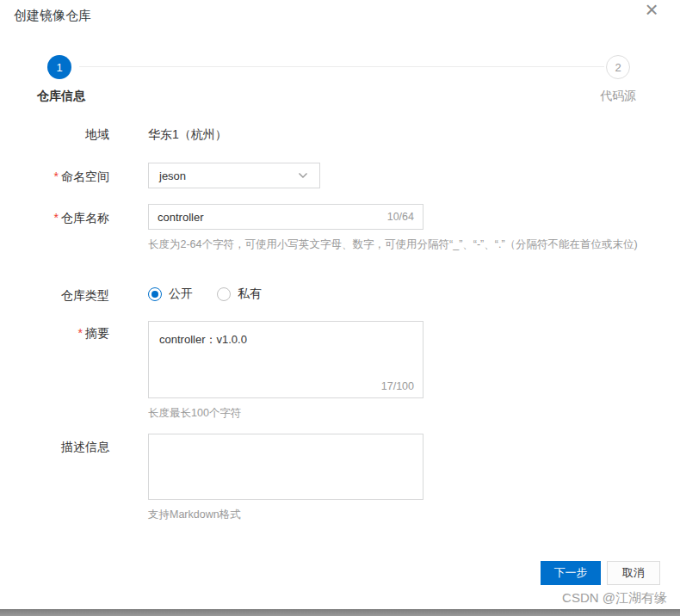  What do you see at coordinates (340, 613) in the screenshot?
I see `horizontal-scrollbar` at bounding box center [340, 613].